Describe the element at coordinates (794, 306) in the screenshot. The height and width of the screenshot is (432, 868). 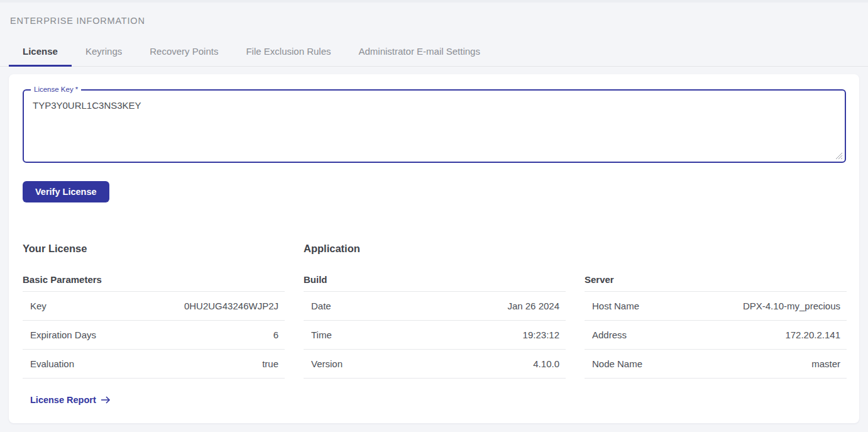
I see `row-value: DPX-4.10-my_precious` at that location.